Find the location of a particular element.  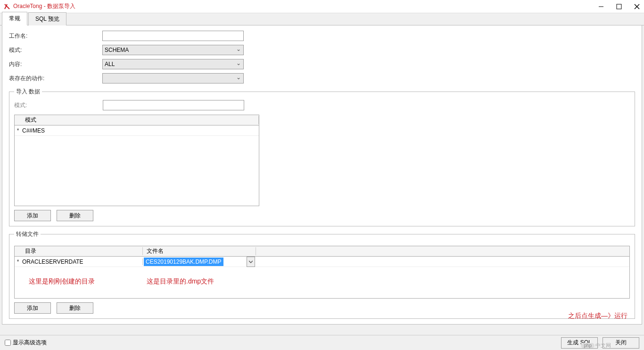

import-mode-label: 模式: is located at coordinates (58, 106).